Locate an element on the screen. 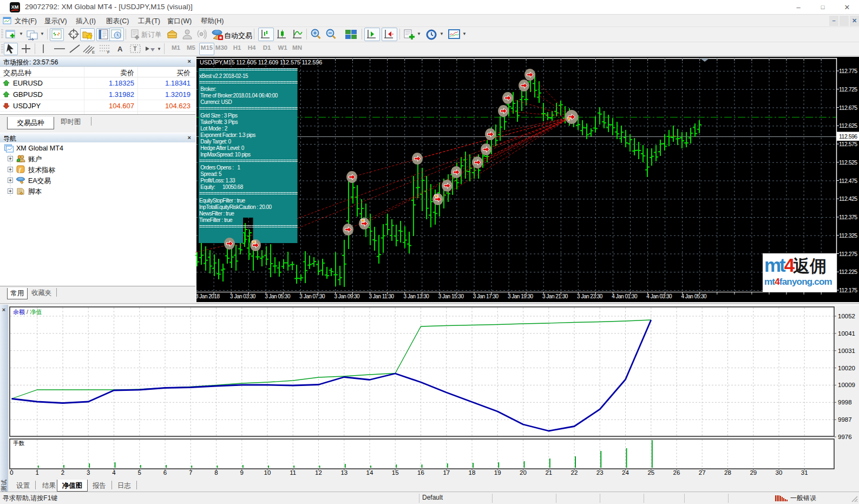  svg-text: T is located at coordinates (135, 49).